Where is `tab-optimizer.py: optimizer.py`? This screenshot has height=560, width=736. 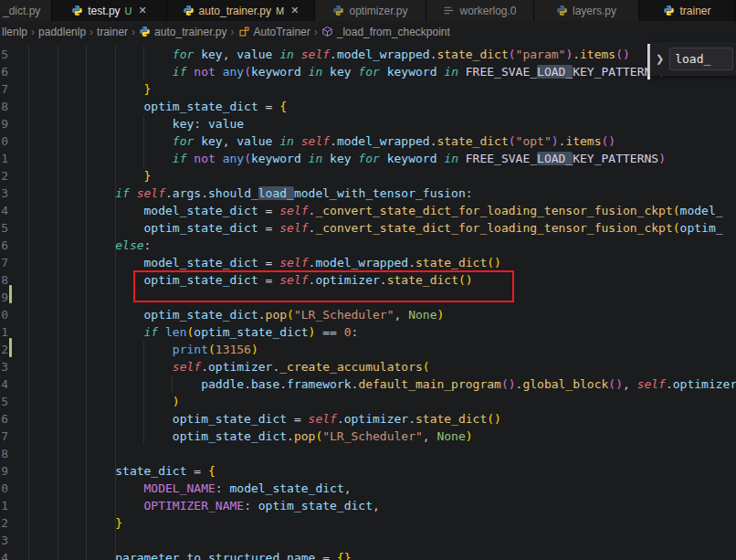 tab-optimizer.py: optimizer.py is located at coordinates (371, 11).